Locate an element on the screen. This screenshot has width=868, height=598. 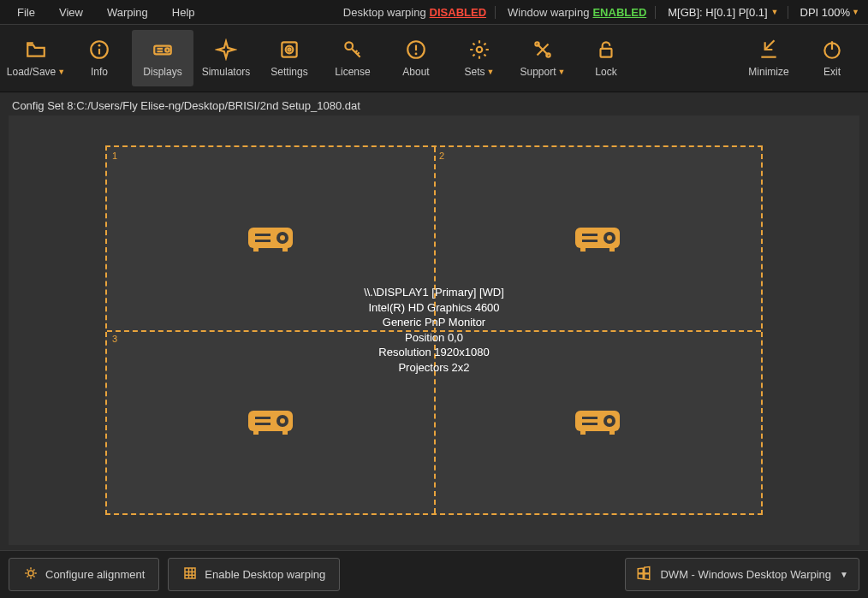
warping-mode-label: DWM - Windows Desktop Warping is located at coordinates (746, 575).